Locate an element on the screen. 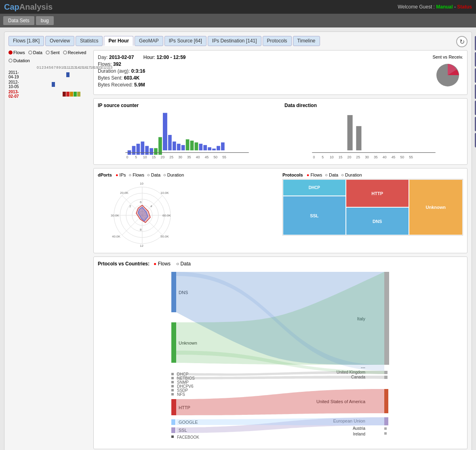  ip-source-svg: 0 5 10 15 20 25 30 35 40 45 50 is located at coordinates (187, 135).